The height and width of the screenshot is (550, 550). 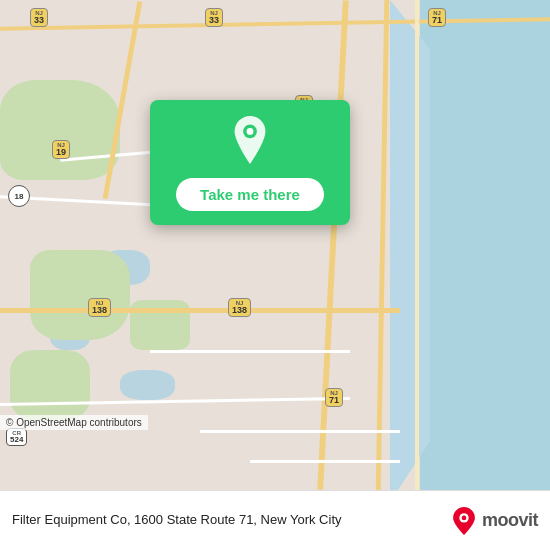 I want to click on copyright-bar: © OpenStreetMap contributors, so click(x=74, y=422).